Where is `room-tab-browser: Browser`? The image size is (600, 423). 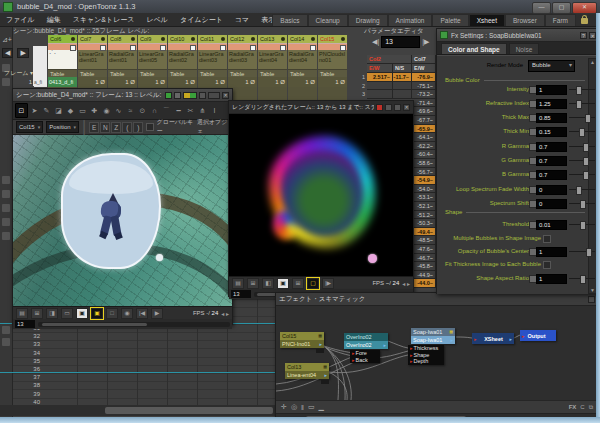 room-tab-browser: Browser is located at coordinates (525, 20).